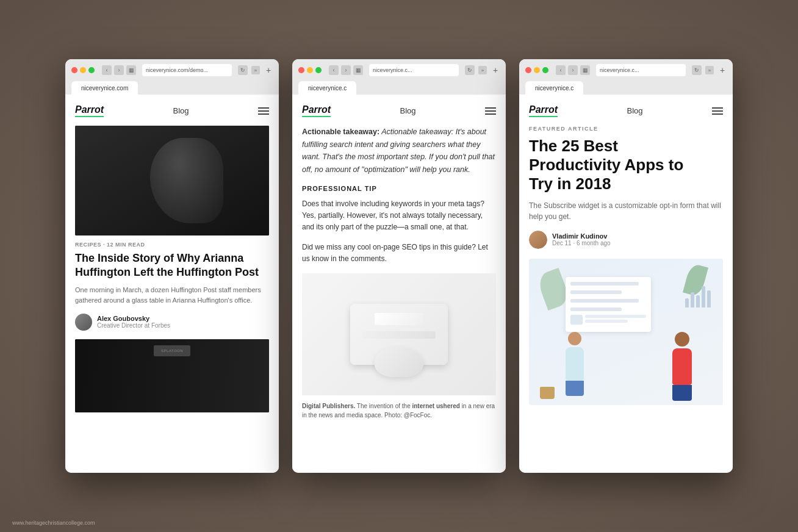  I want to click on browser-actions-1: » +, so click(262, 70).